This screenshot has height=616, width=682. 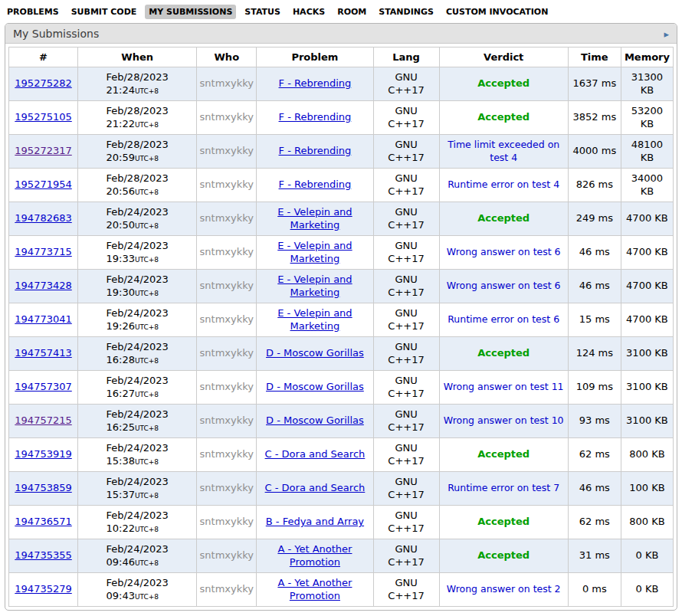 What do you see at coordinates (120, 225) in the screenshot?
I see `submission-time: 20:50` at bounding box center [120, 225].